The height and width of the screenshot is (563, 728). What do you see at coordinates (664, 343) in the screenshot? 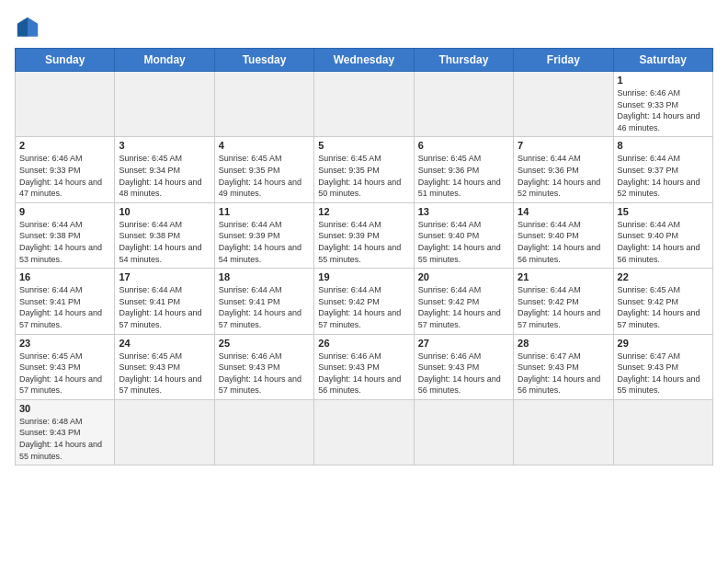
I see `day-number: 29` at bounding box center [664, 343].